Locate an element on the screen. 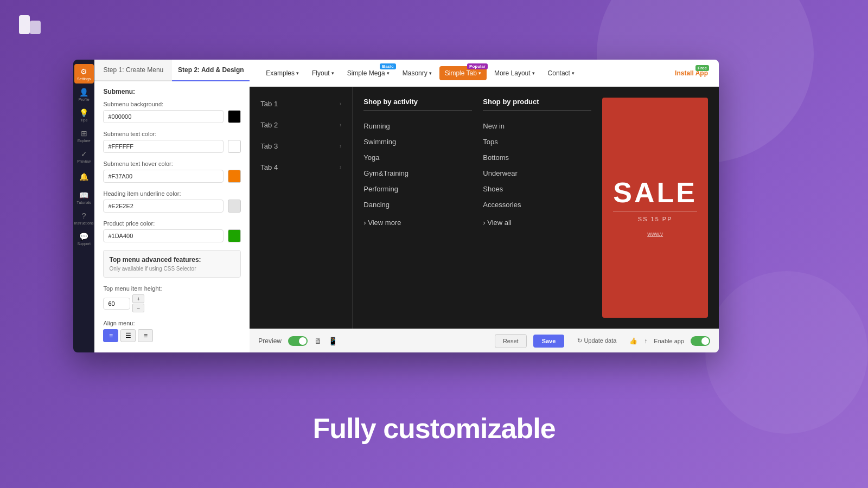 This screenshot has width=868, height=488. preview-toggle is located at coordinates (298, 341).